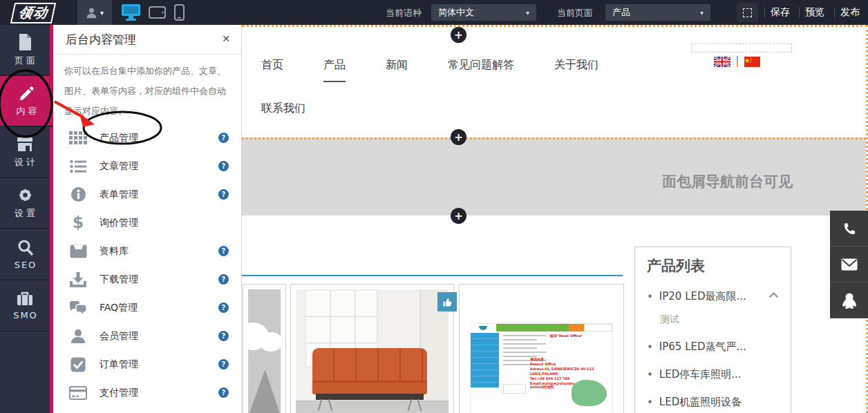 The image size is (868, 413). What do you see at coordinates (748, 12) in the screenshot?
I see `selection-mode-button` at bounding box center [748, 12].